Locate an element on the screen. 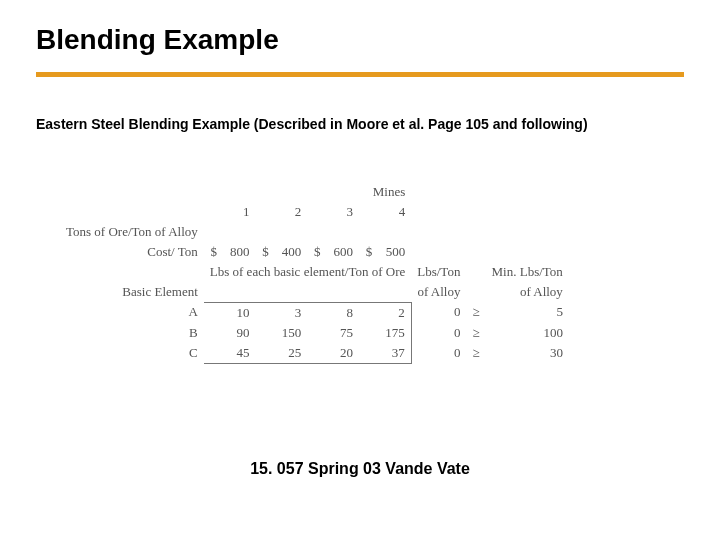  mine-col-2: 2 is located at coordinates (292, 212).